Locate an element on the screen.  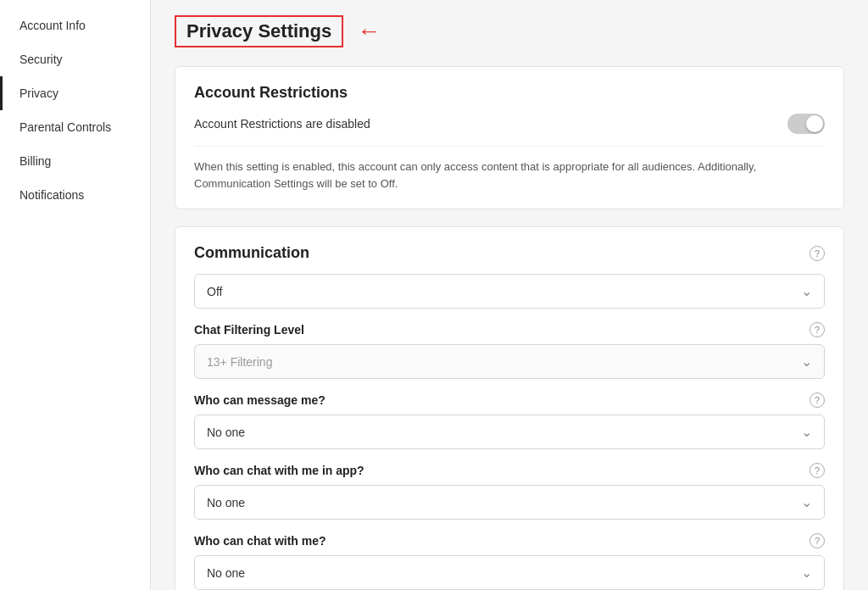
who-can-chat-label: Who can chat with me? is located at coordinates (260, 541).